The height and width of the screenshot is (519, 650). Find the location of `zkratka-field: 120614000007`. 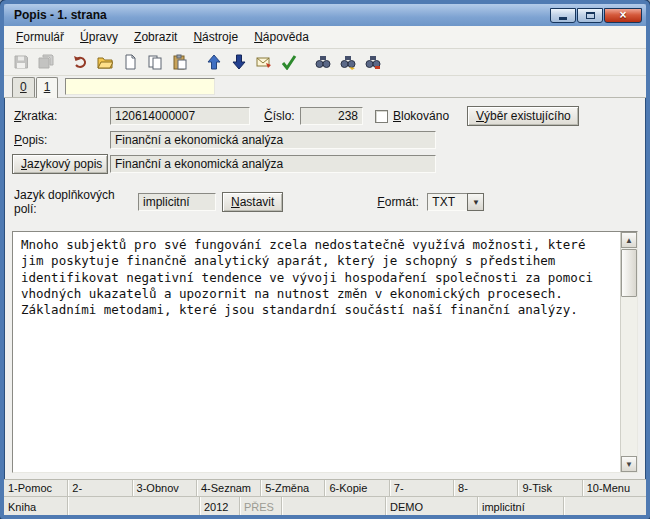

zkratka-field: 120614000007 is located at coordinates (180, 116).